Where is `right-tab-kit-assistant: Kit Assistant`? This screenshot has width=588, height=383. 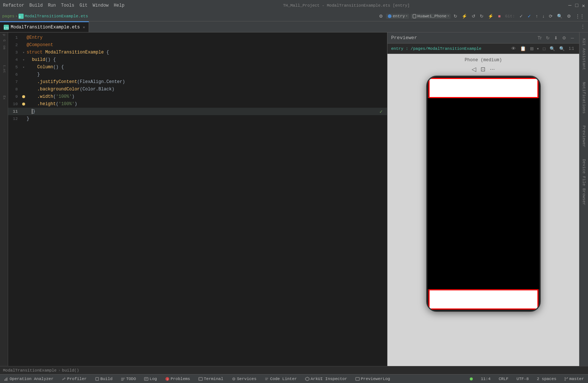
right-tab-kit-assistant: Kit Assistant is located at coordinates (584, 54).